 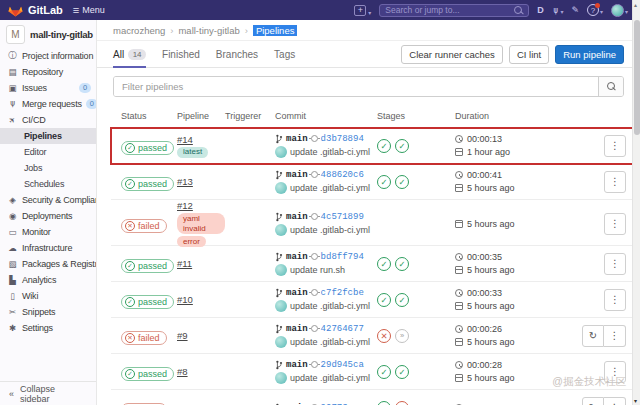 I want to click on breadcrumb-project: mall-tiny-gitlab, so click(x=208, y=30).